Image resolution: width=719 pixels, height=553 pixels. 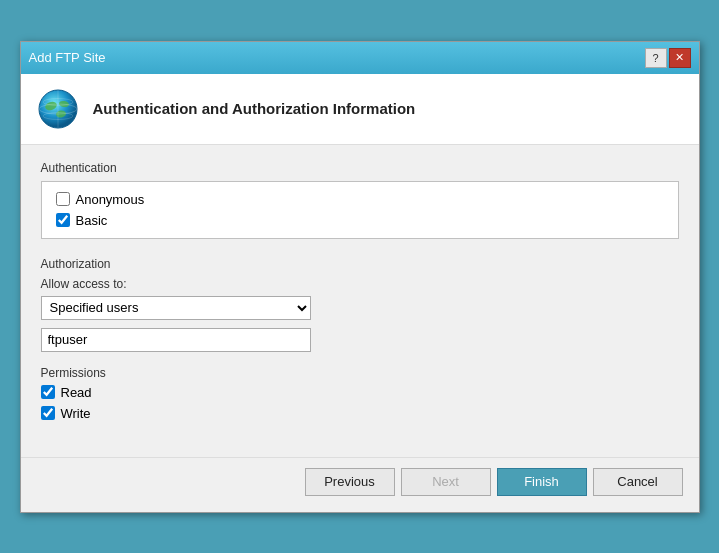 What do you see at coordinates (360, 394) in the screenshot?
I see `permissions-section: Permissions Read Write` at bounding box center [360, 394].